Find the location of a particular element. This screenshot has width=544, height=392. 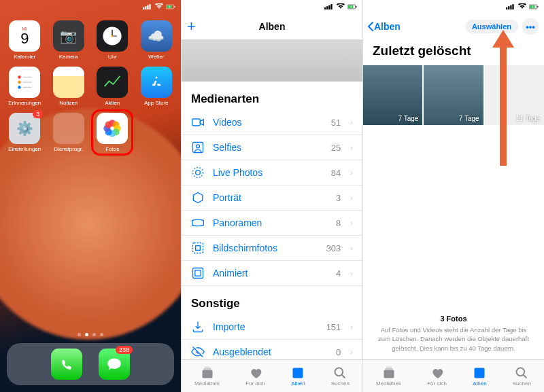

app-erinnerungen: Erinnerungen is located at coordinates (24, 86).